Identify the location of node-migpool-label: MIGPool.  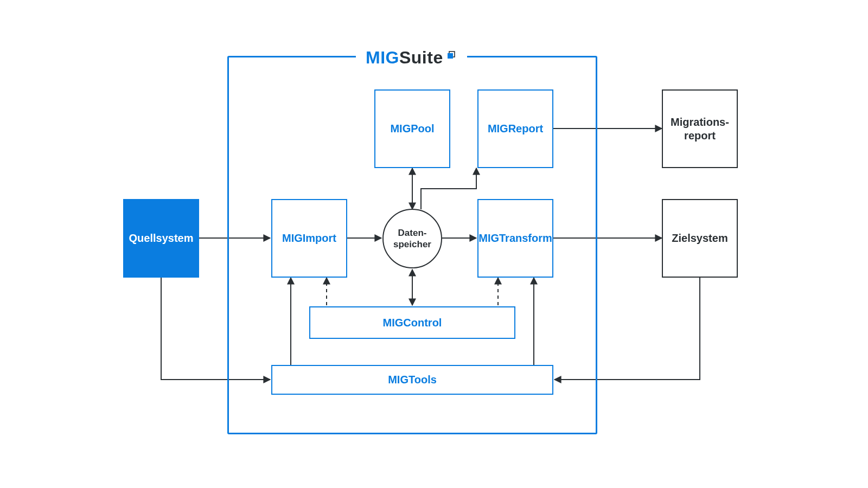
(412, 129).